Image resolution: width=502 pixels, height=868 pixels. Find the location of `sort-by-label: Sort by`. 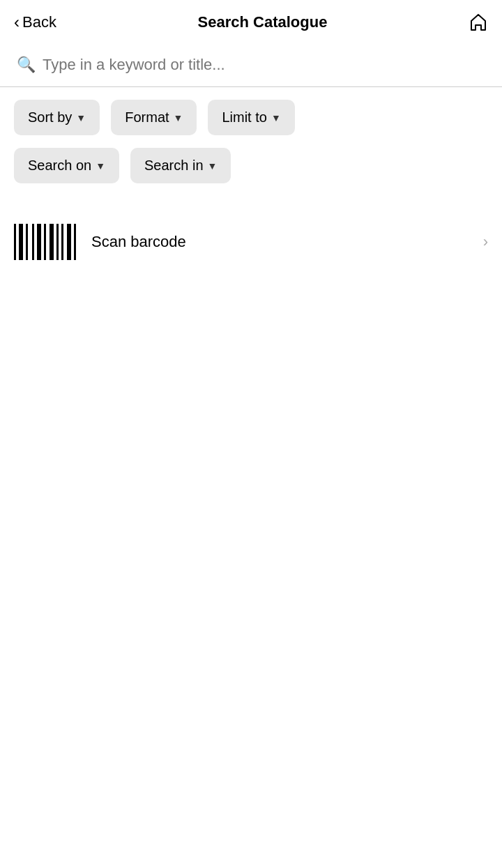

sort-by-label: Sort by is located at coordinates (50, 117).